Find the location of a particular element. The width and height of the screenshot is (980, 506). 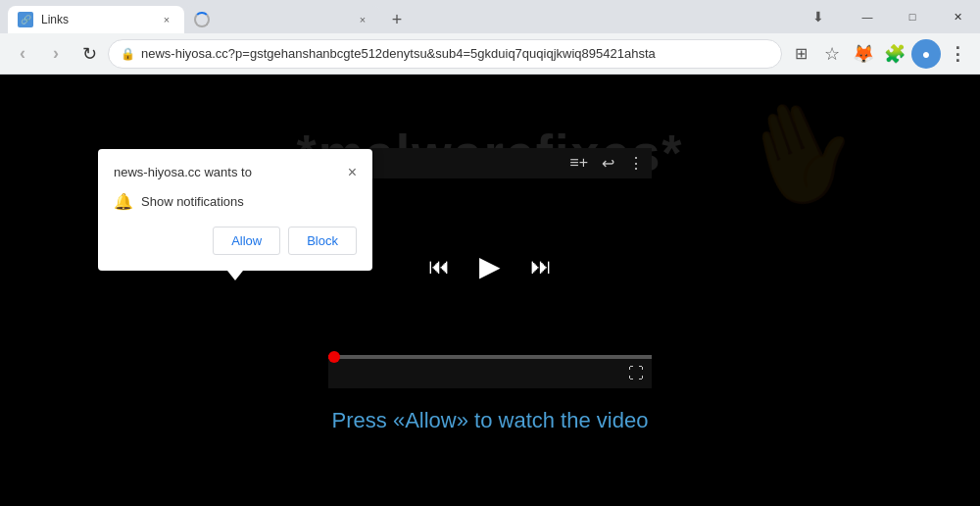

popup-arrow is located at coordinates (235, 276).